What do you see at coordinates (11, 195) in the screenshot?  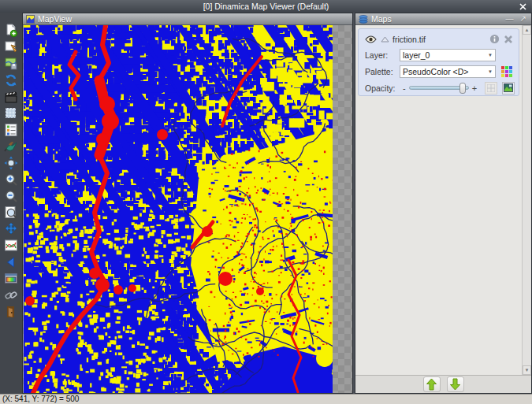 I see `zoom-out-icon` at bounding box center [11, 195].